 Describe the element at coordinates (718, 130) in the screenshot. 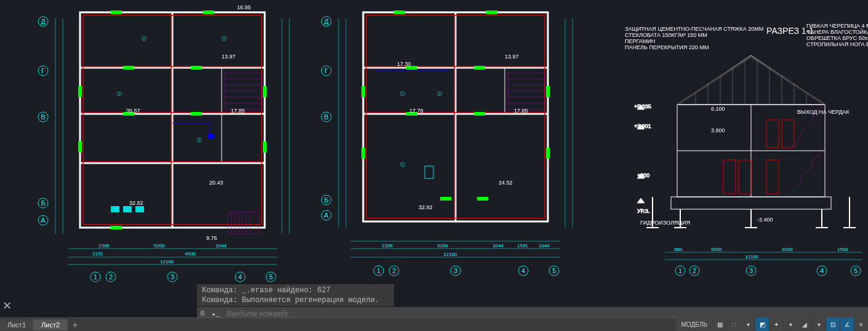

I see `svg-text: 3.800` at that location.